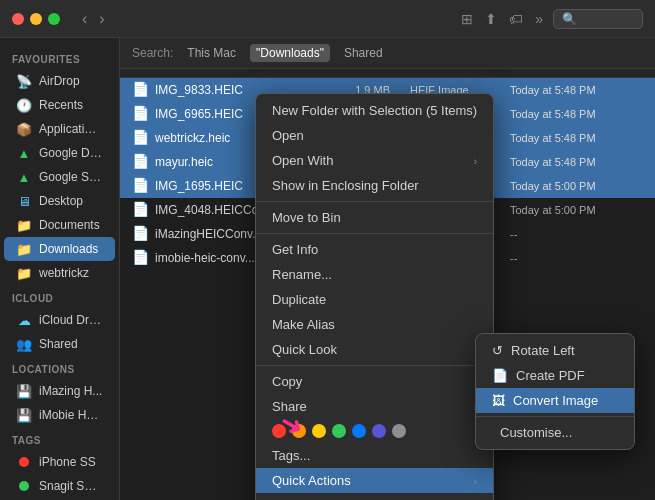 The width and height of the screenshot is (655, 500). What do you see at coordinates (36, 19) in the screenshot?
I see `minimize-button` at bounding box center [36, 19].